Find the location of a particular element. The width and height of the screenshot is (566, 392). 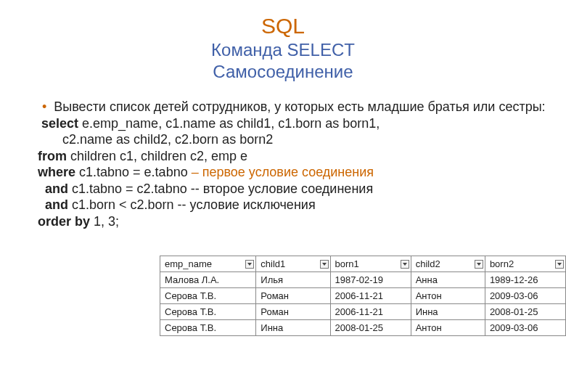

select-cols: e.emp_name, c1.name as child1, c1.born a… is located at coordinates (229, 123).